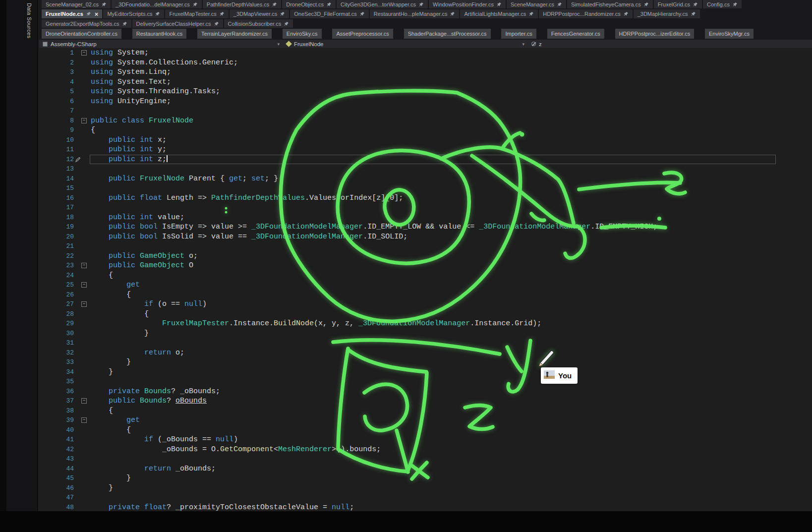 The height and width of the screenshot is (532, 812). I want to click on code-line-5: 5using System.Threading.Tasks;, so click(425, 92).